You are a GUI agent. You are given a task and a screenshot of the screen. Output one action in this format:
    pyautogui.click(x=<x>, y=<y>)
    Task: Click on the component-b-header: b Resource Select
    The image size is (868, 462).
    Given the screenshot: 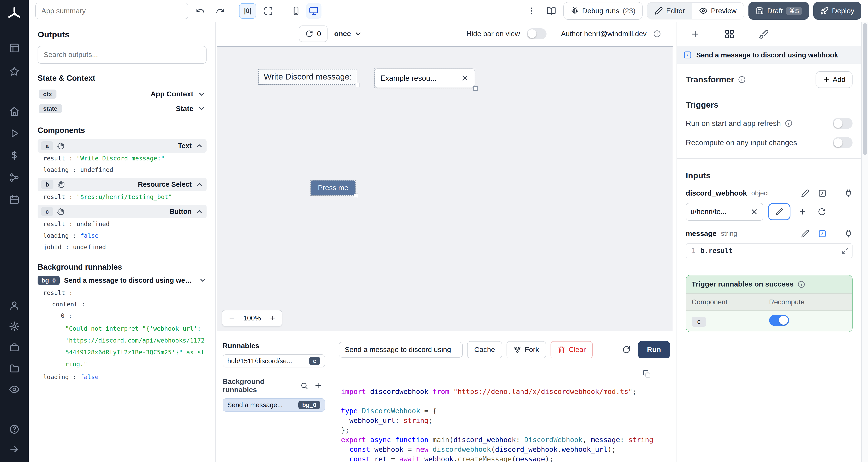 What is the action you would take?
    pyautogui.click(x=122, y=185)
    